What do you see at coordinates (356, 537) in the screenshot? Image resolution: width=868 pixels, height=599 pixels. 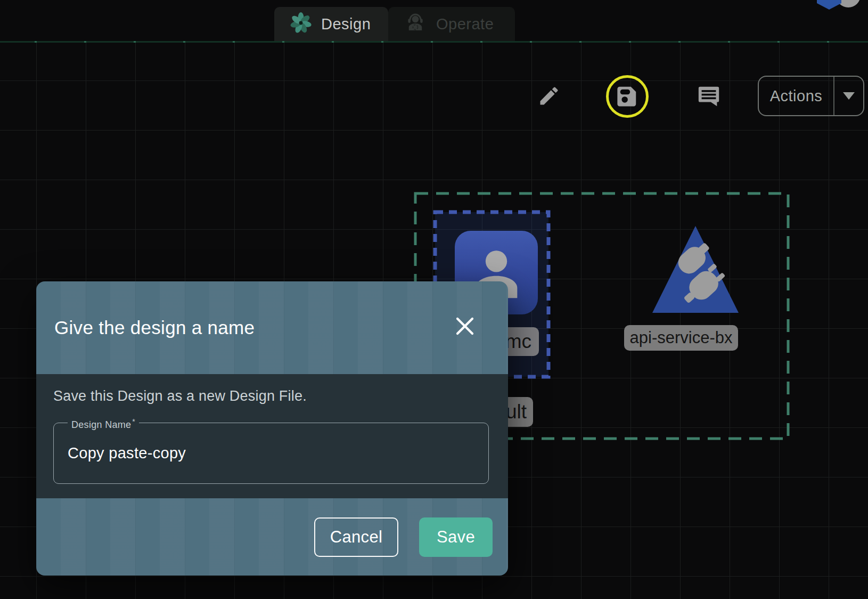 I see `cancel-button: Cancel` at bounding box center [356, 537].